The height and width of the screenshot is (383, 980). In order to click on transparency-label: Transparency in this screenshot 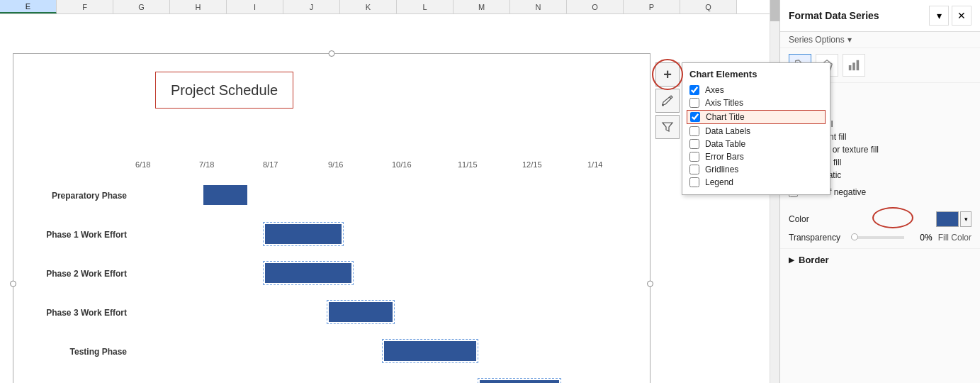, I will do `click(817, 238)`.